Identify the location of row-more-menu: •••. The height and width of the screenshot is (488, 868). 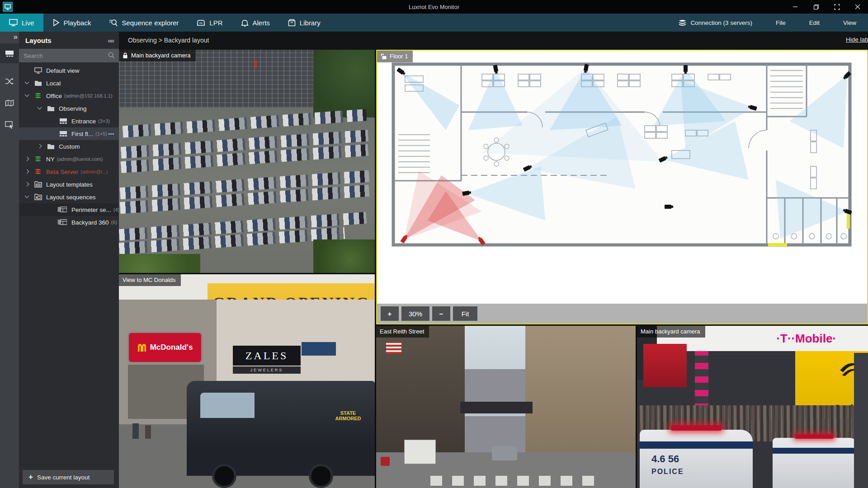
(111, 134).